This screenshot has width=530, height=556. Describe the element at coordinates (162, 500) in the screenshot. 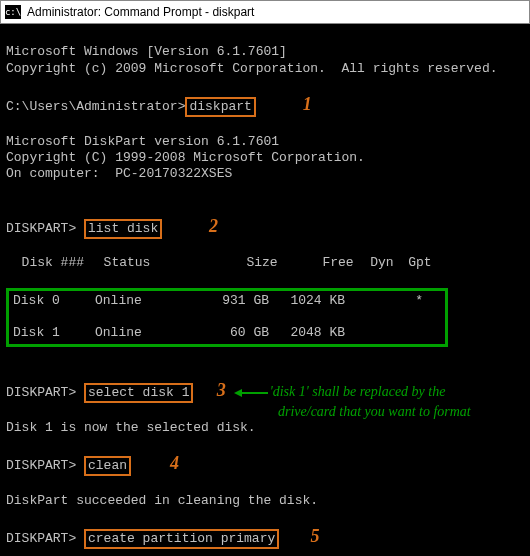

I see `line-clean-msg: DiskPart succeeded in cleaning the disk.` at that location.